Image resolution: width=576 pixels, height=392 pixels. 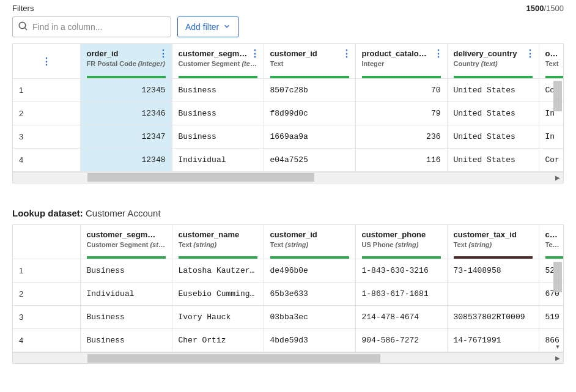 I want to click on filters-label: Filters, so click(x=23, y=9).